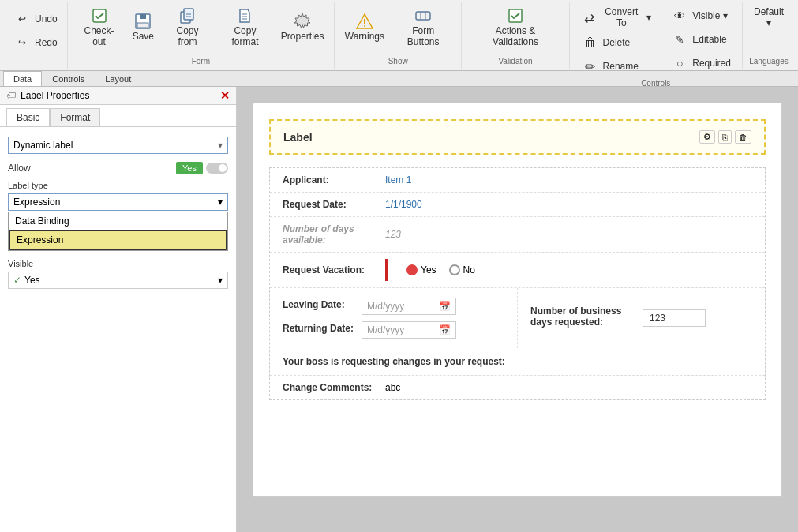 This screenshot has height=532, width=798. Describe the element at coordinates (322, 328) in the screenshot. I see `returning-date-label: Returning Date:` at that location.